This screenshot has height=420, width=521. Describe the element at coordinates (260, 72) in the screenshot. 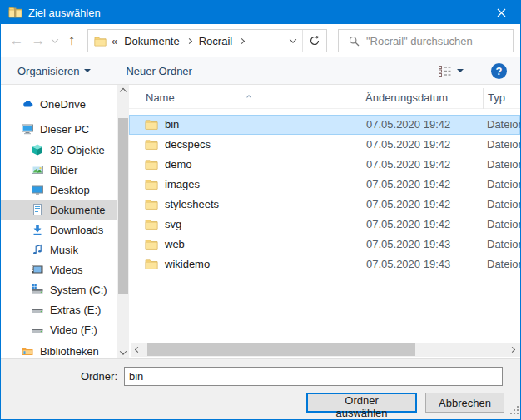

I see `command-bar: Organisieren Neuer Ordner ?` at that location.